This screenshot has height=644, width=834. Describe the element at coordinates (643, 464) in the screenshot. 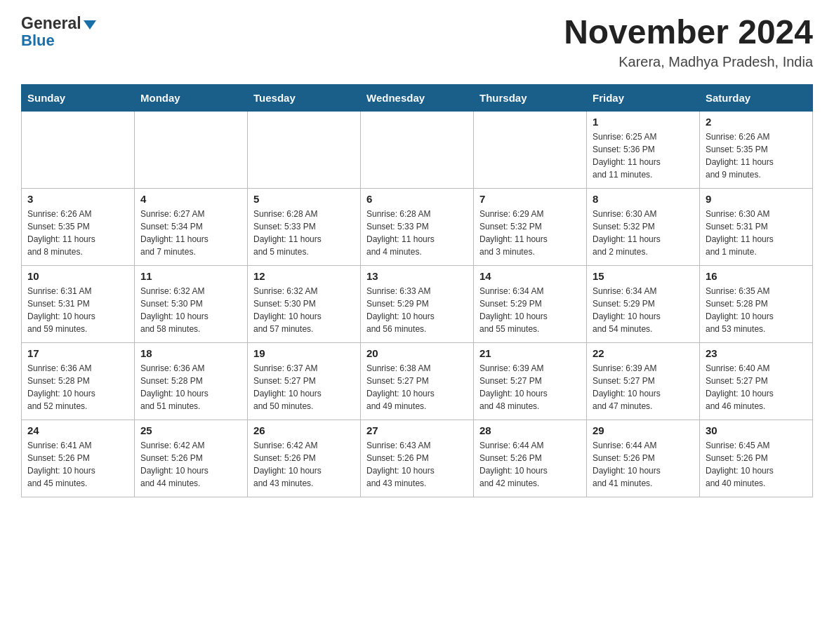

I see `day-info: Sunrise: 6:44 AMSunset: 5:26 PMDaylight:…` at that location.